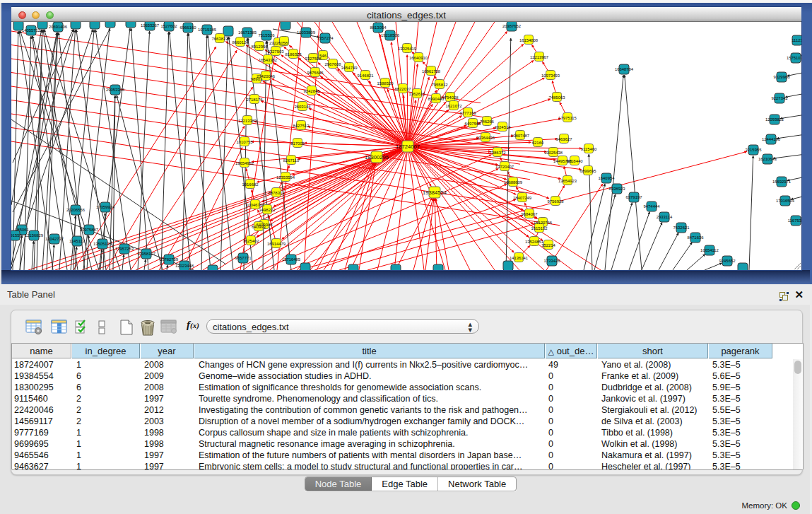  What do you see at coordinates (540, 228) in the screenshot?
I see `svg-text: 1615132` at bounding box center [540, 228].